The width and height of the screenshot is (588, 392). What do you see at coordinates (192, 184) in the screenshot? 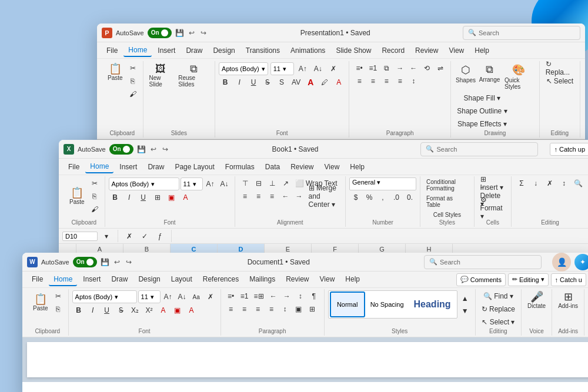
I see `excel-font-size: 11 ▾` at bounding box center [192, 184].